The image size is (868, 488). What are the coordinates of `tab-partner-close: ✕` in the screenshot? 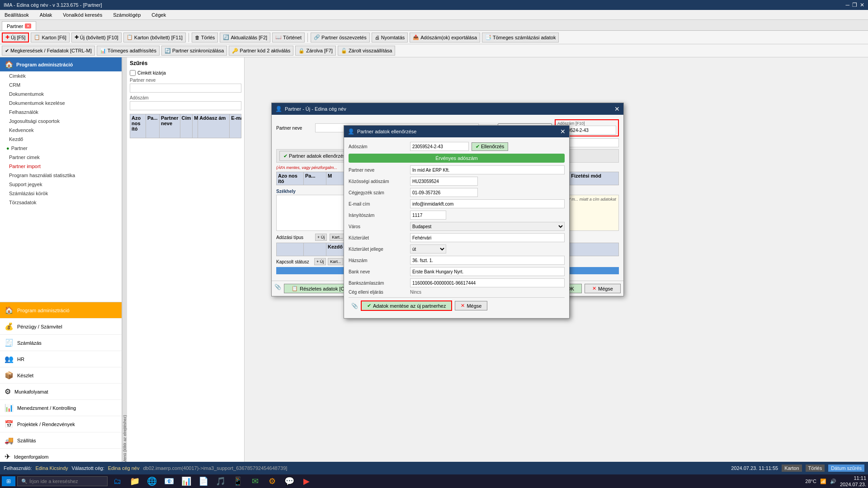 It's located at (28, 26).